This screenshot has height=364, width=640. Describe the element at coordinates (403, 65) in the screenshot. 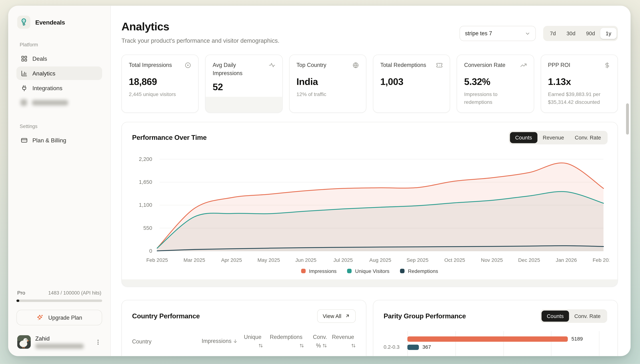

I see `stat-title: Total Redemptions` at that location.